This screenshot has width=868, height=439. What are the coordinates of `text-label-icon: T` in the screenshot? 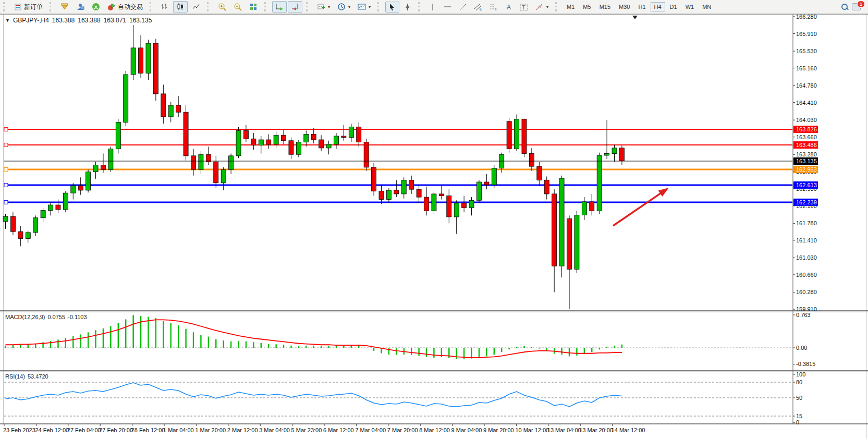 It's located at (524, 7).